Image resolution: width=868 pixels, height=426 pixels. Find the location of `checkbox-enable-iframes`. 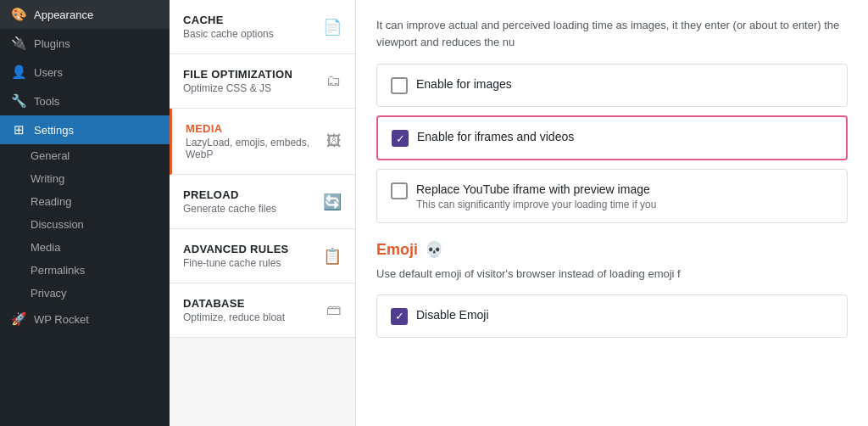

checkbox-enable-iframes is located at coordinates (400, 138).